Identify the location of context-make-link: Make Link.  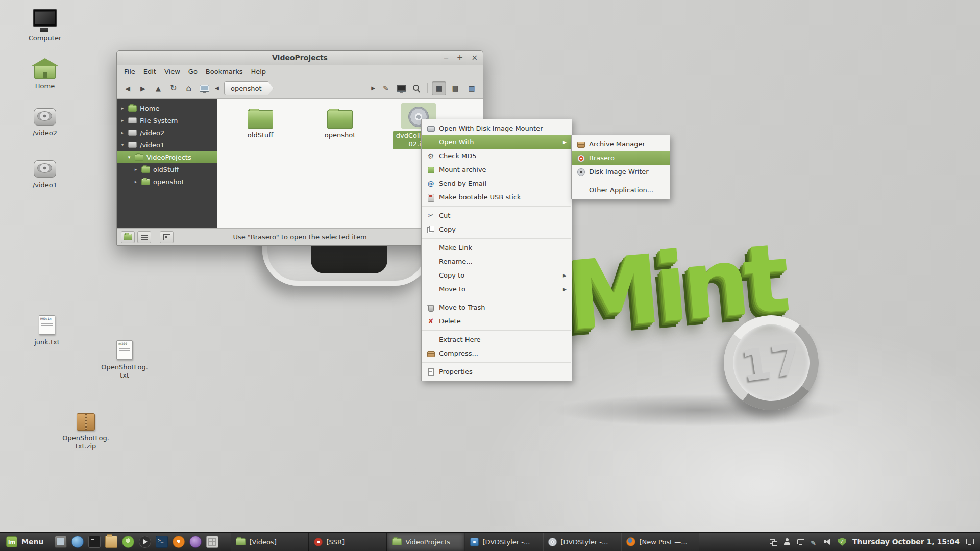
(497, 248).